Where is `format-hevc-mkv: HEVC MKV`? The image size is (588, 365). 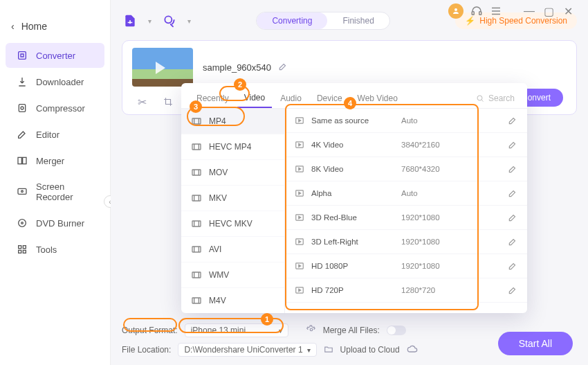
format-hevc-mkv: HEVC MKV is located at coordinates (232, 224).